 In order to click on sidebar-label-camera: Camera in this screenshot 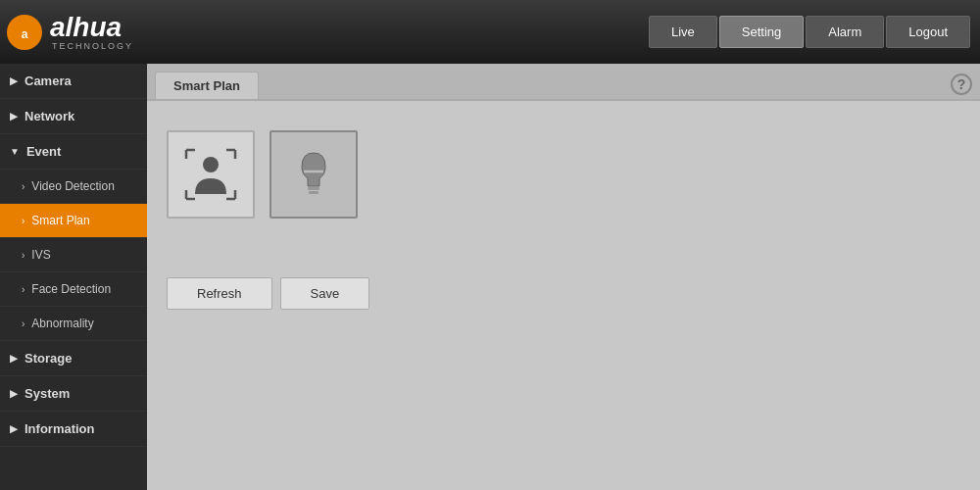, I will do `click(48, 80)`.